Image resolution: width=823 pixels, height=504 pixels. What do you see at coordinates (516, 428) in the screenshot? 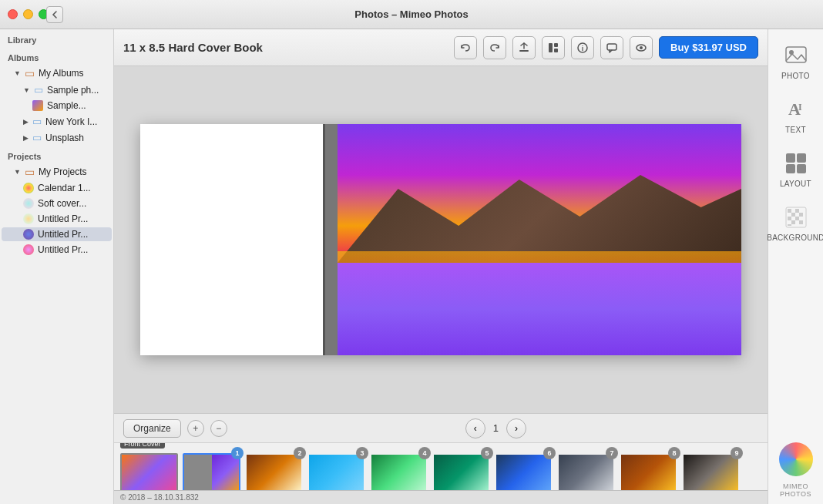
I see `next-page-button: ›` at bounding box center [516, 428].